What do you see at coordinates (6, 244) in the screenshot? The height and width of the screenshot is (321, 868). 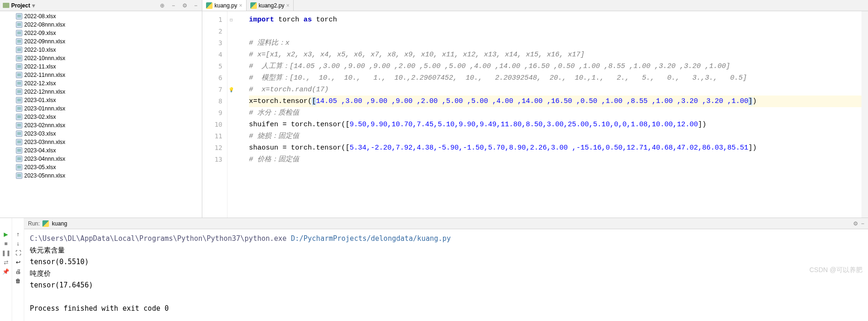 I see `stop-icon: ■` at bounding box center [6, 244].